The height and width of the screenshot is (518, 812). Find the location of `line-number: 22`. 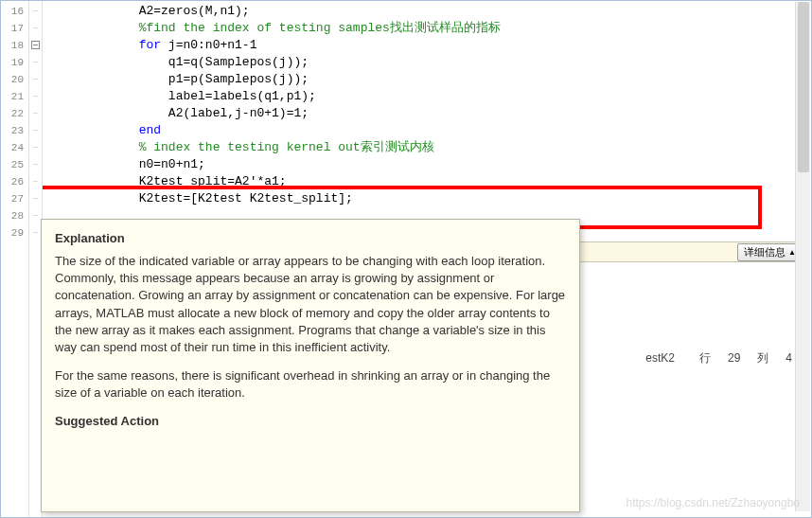

line-number: 22 is located at coordinates (12, 114).